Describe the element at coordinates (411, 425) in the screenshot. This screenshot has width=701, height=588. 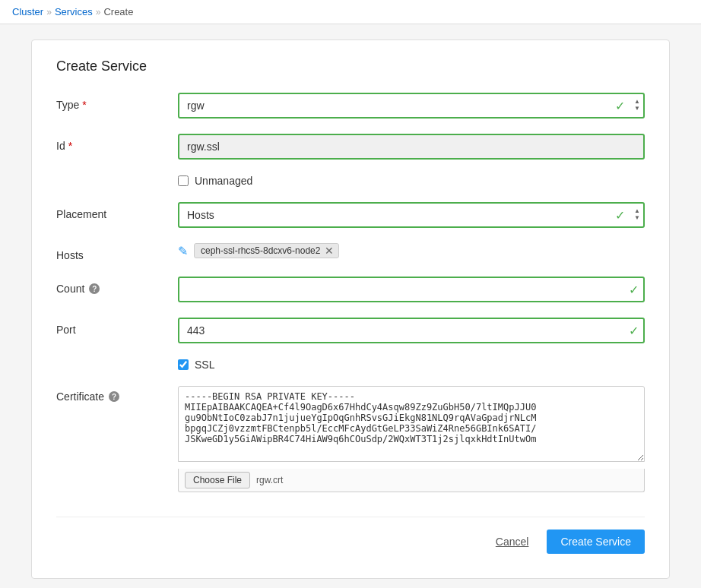
I see `certificate-scrollbar-wrap: -----BEGIN RSA PRIVATE KEY----- MIIEpAIB…` at that location.